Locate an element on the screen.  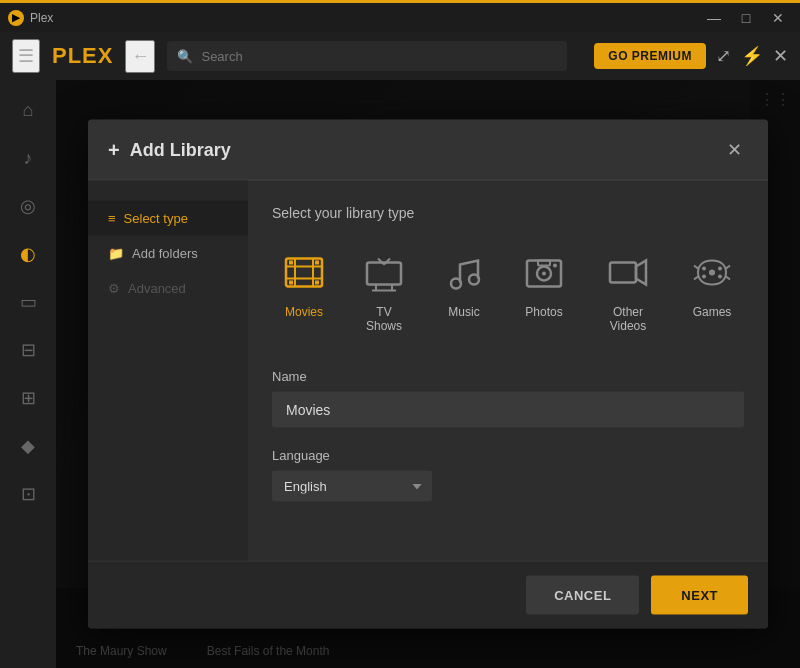
modal-footer: CANCEL NEXT is located at coordinates (428, 595).